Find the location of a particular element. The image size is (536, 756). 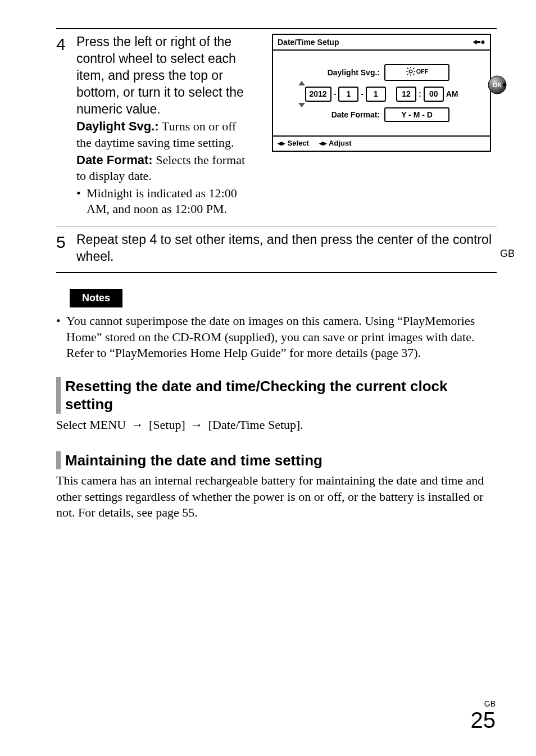

select-text: Select is located at coordinates (298, 143).